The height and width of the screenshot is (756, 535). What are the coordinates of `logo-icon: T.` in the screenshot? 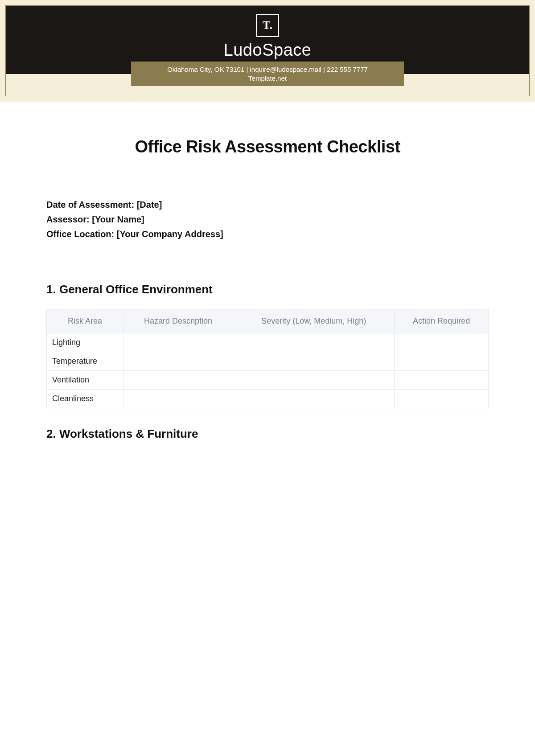 It's located at (268, 25).